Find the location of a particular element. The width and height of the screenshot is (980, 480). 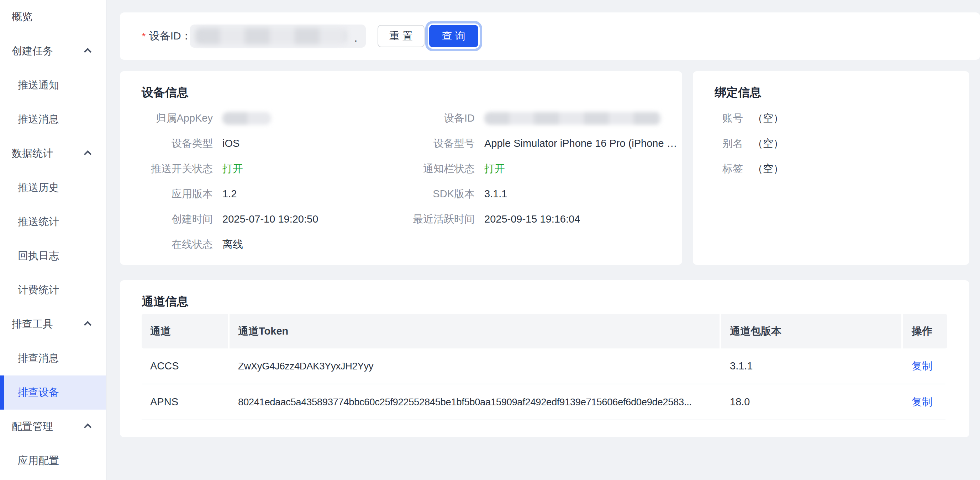

sidebar-item-label: 推送统计 is located at coordinates (38, 222).